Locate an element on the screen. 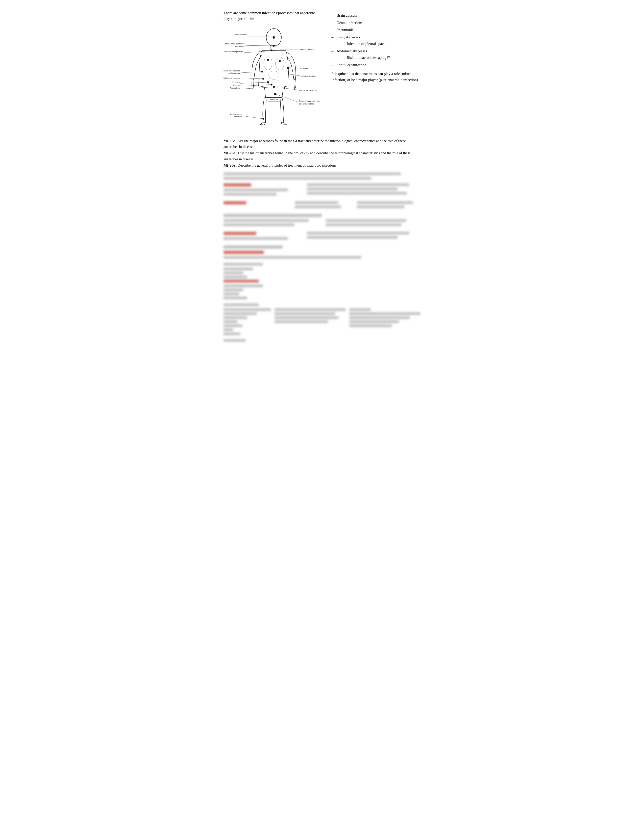 The height and width of the screenshot is (833, 644). list-item-abdomen: Abdomen abscesses Risk of anaerobe escap… is located at coordinates (376, 54).